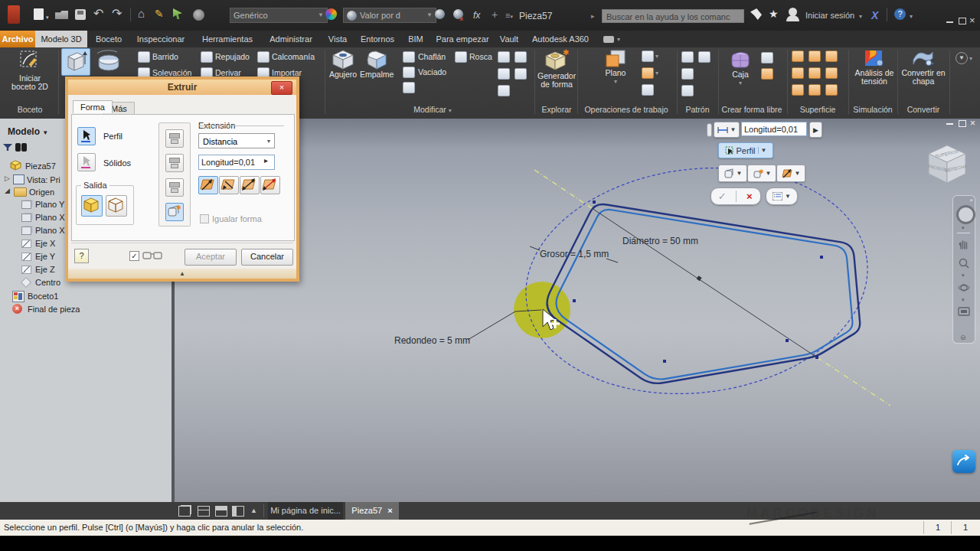 The width and height of the screenshot is (980, 551). Describe the element at coordinates (87, 136) in the screenshot. I see `perfil-select-button` at that location.